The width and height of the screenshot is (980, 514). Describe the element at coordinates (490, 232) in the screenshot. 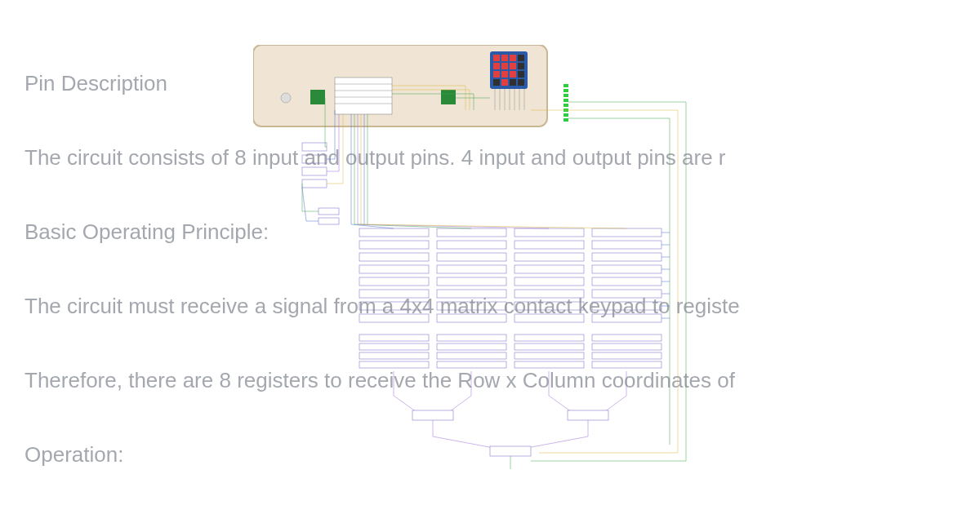

I see `heading-operating-principle: Basic Operating Principle:` at that location.